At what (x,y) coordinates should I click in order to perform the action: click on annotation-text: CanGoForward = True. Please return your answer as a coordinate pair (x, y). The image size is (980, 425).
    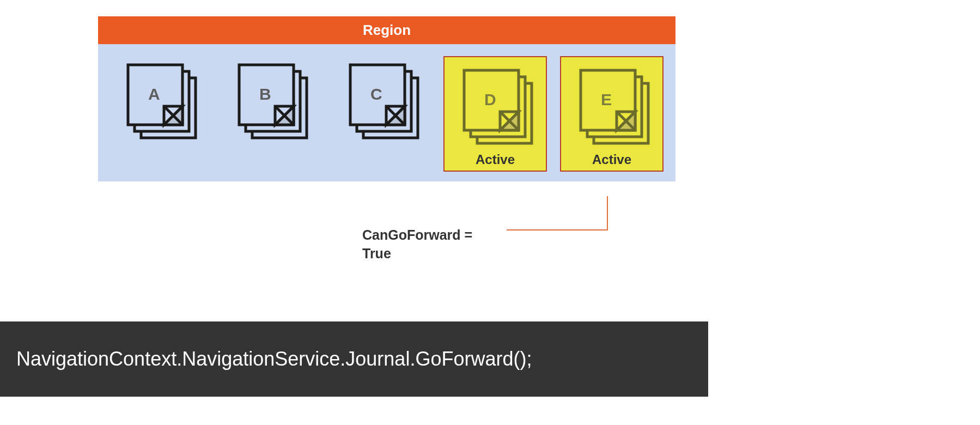
    Looking at the image, I should click on (433, 245).